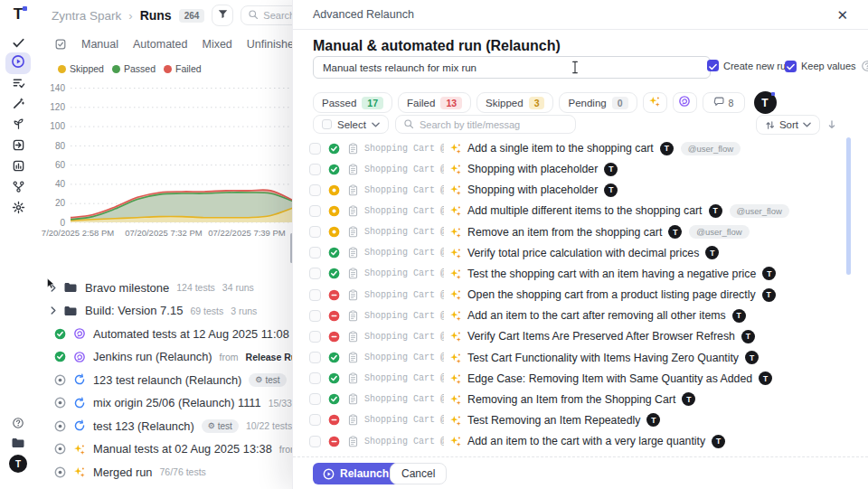 The image size is (868, 489). Describe the element at coordinates (165, 311) in the screenshot. I see `milestone-row: Build: Version 7.1569 tests3 runs` at that location.